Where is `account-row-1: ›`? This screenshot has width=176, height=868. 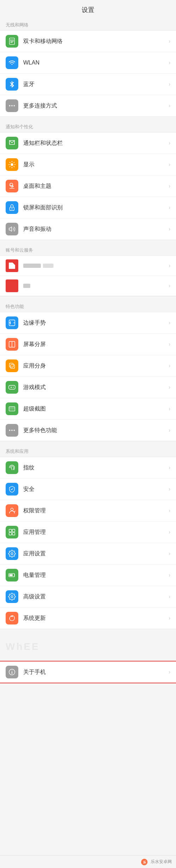 account-row-1: › is located at coordinates (88, 266).